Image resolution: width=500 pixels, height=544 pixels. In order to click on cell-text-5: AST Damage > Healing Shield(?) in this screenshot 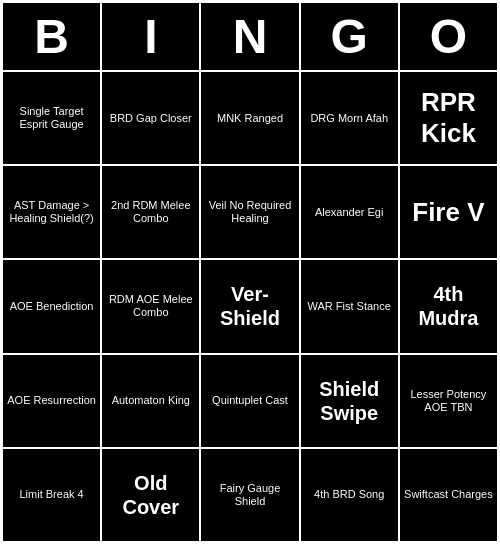, I will do `click(52, 212)`.